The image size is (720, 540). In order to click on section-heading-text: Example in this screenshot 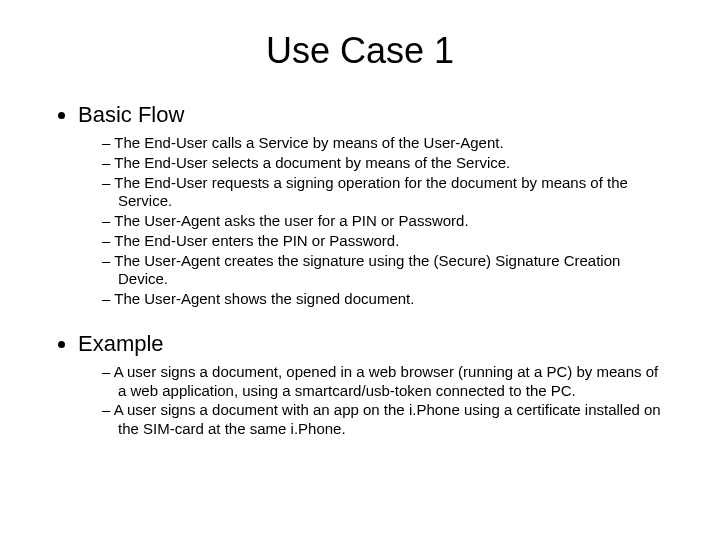, I will do `click(121, 344)`.